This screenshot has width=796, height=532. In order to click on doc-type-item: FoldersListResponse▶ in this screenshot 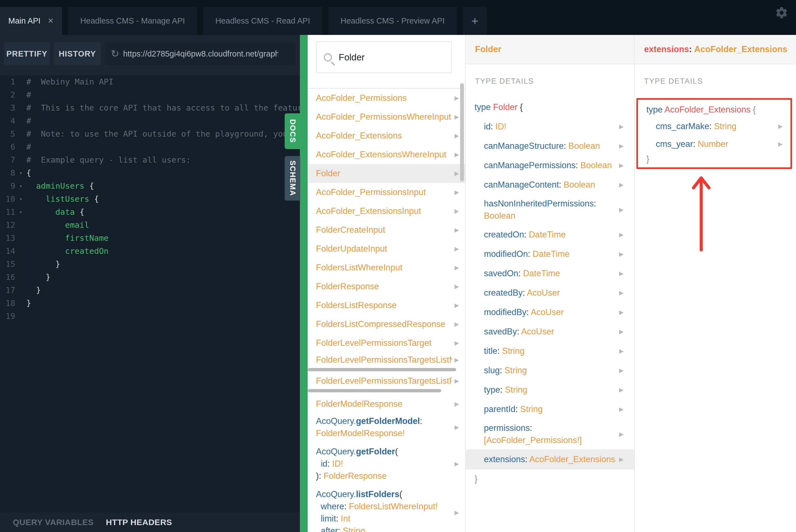, I will do `click(387, 305)`.